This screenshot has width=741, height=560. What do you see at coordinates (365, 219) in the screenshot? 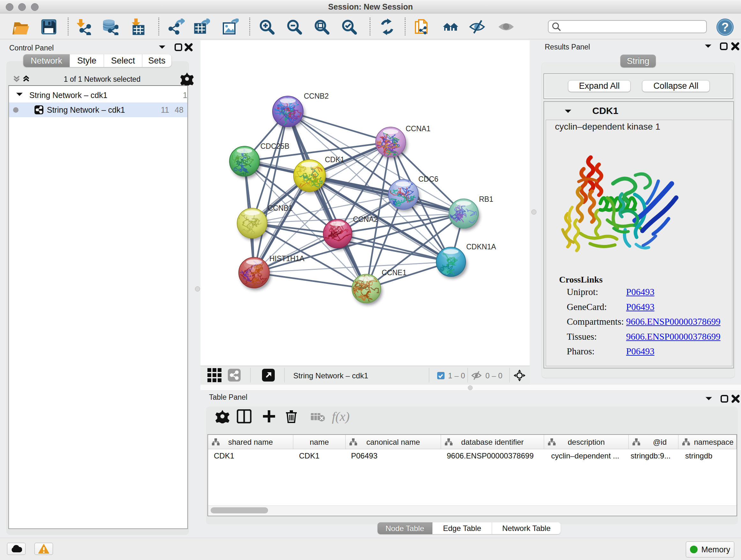
I see `svg-text: CCNA2` at bounding box center [365, 219].